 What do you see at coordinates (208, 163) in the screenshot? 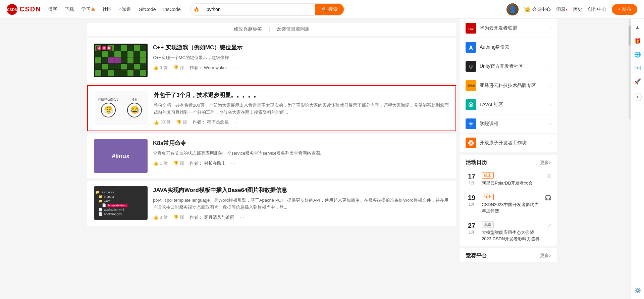
I see `author-k8s: 作者：村长在路上` at bounding box center [208, 163].